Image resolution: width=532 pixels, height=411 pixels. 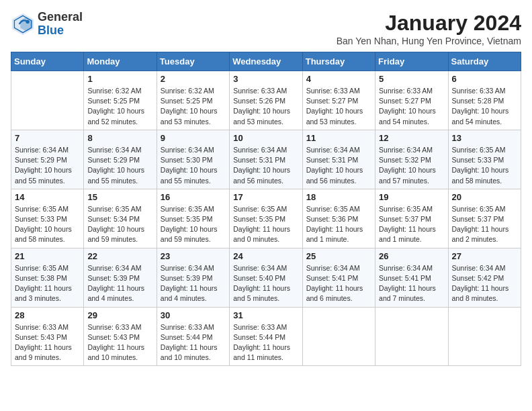 What do you see at coordinates (47, 283) in the screenshot?
I see `day-info: Sunrise: 6:35 AMSunset: 5:38 PMDaylight:…` at bounding box center [47, 283].